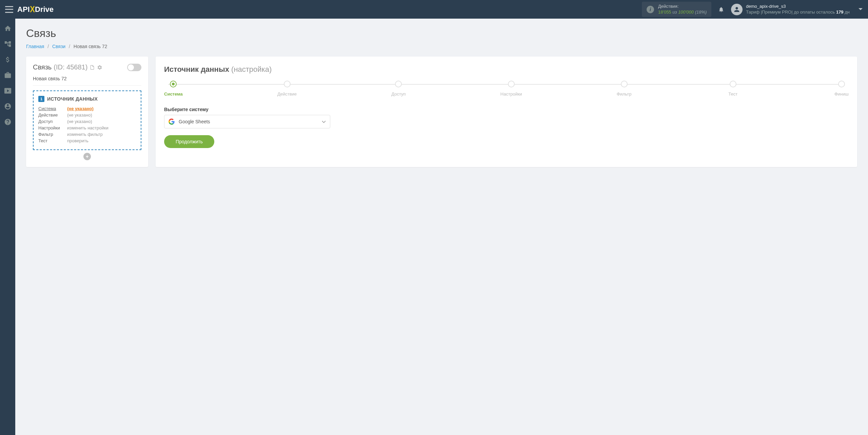 The image size is (868, 435). I want to click on continue-button: Продолжить, so click(189, 142).